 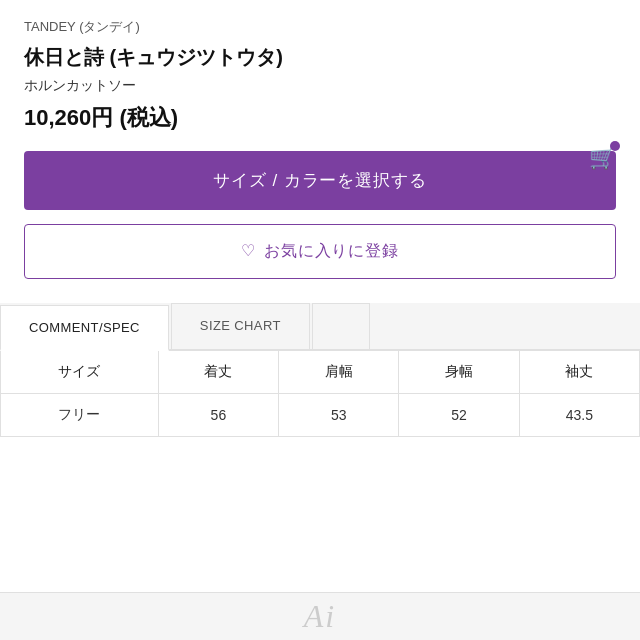 I want to click on divider, so click(x=320, y=291).